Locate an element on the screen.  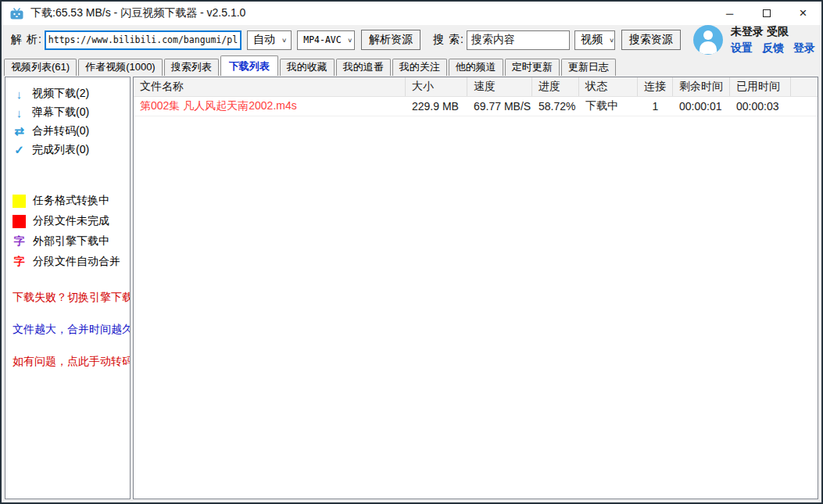
tab-scheduled-update: 定时更新 is located at coordinates (532, 67).